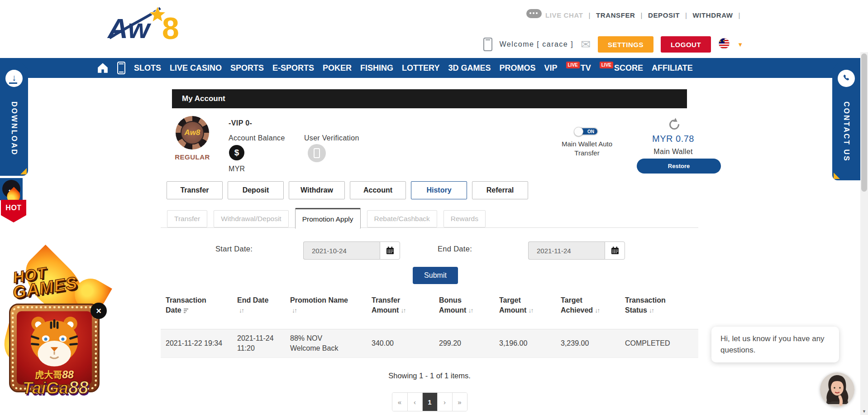 The width and height of the screenshot is (868, 415). Describe the element at coordinates (429, 402) in the screenshot. I see `pagination: « ‹ 1 › »` at that location.